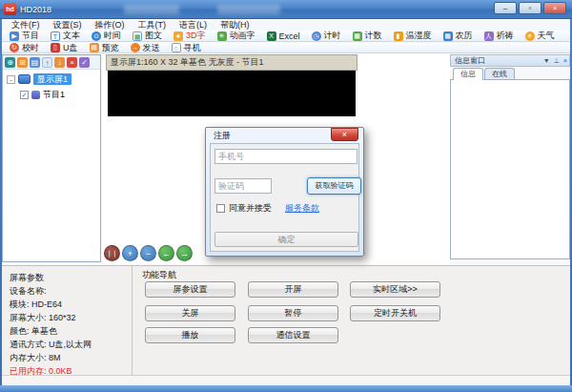 Image resolution: width=572 pixels, height=392 pixels. Describe the element at coordinates (286, 48) in the screenshot. I see `toolbar-secondary: ↻校时 ▯U盘 ▤预览 →发送 ○寻机` at that location.